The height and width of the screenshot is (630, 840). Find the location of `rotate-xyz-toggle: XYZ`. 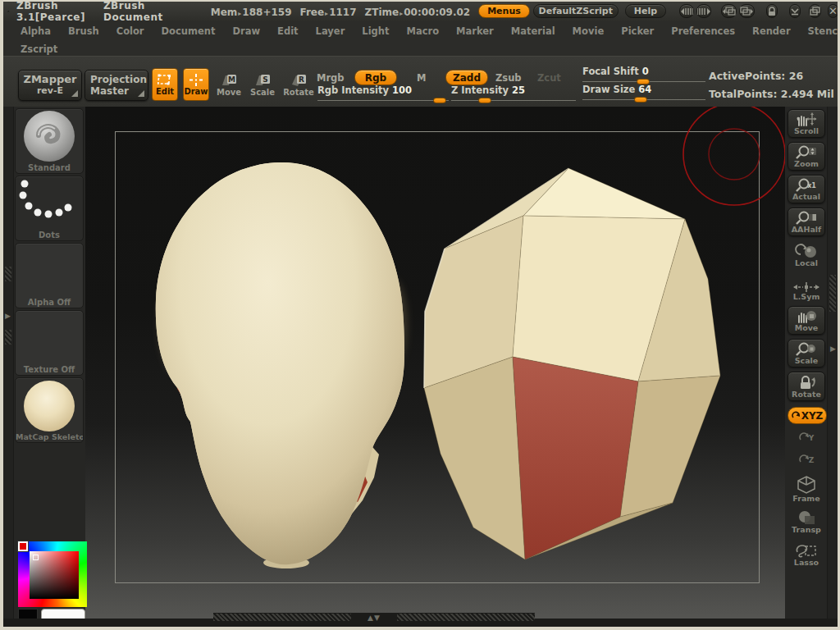

rotate-xyz-toggle: XYZ is located at coordinates (807, 415).